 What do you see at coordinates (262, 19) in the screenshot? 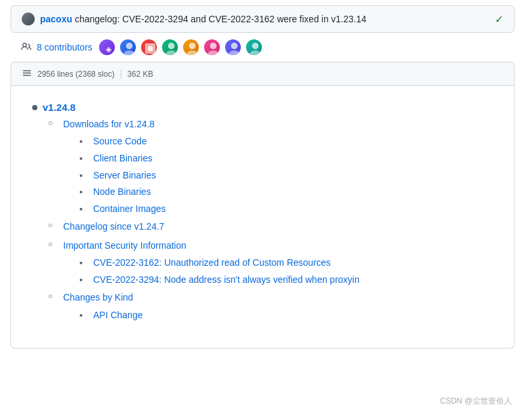
I see `commit-bar: pacoxu changelog: CVE-2022-3294 and CVE-…` at bounding box center [262, 19].